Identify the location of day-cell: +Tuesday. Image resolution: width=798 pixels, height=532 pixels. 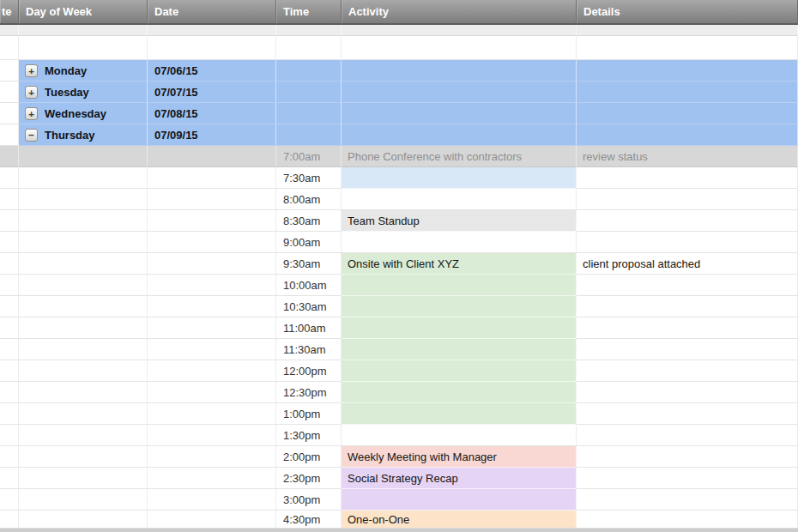
(83, 93).